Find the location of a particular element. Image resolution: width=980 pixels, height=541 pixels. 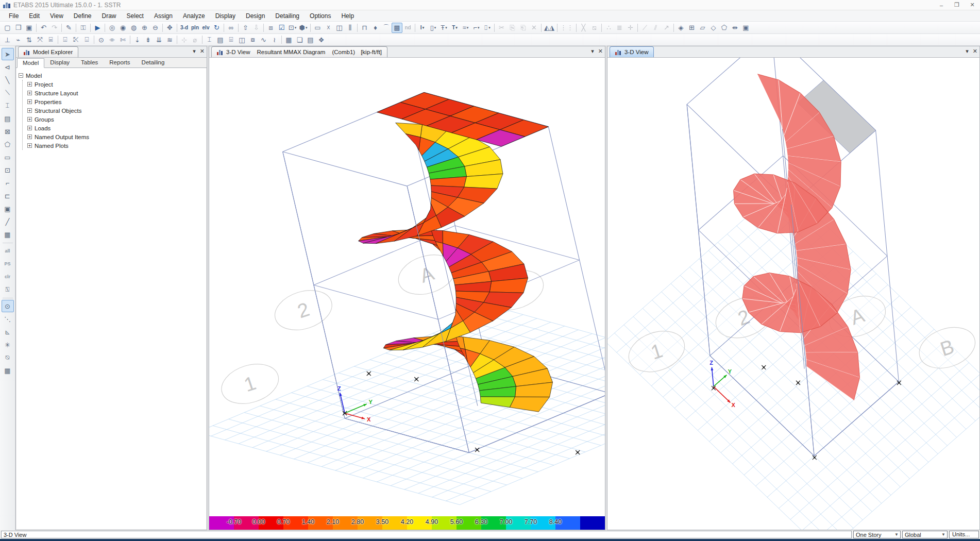

span-load-icon: ⌒ is located at coordinates (386, 28).